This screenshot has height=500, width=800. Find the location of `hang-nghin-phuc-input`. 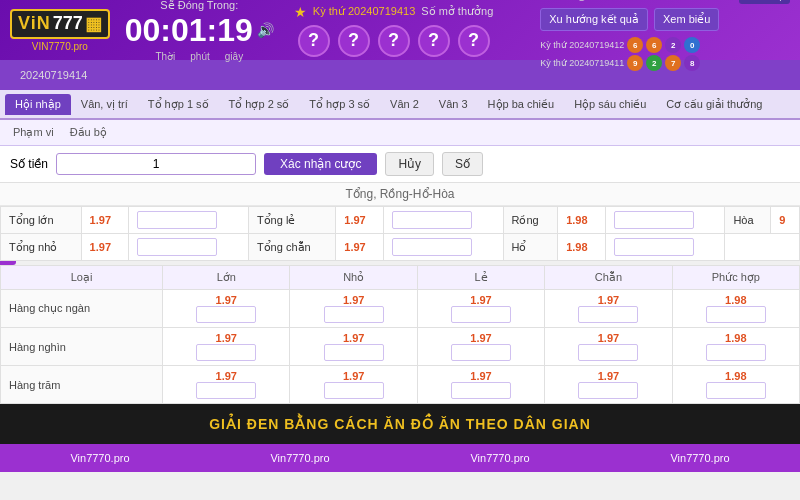

hang-nghin-phuc-input is located at coordinates (736, 352).